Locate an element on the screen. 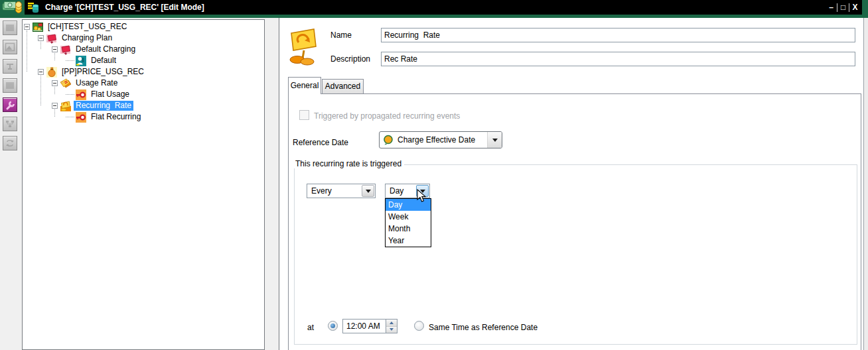 The image size is (868, 350). tree-item-label: Charging Plan is located at coordinates (87, 38).